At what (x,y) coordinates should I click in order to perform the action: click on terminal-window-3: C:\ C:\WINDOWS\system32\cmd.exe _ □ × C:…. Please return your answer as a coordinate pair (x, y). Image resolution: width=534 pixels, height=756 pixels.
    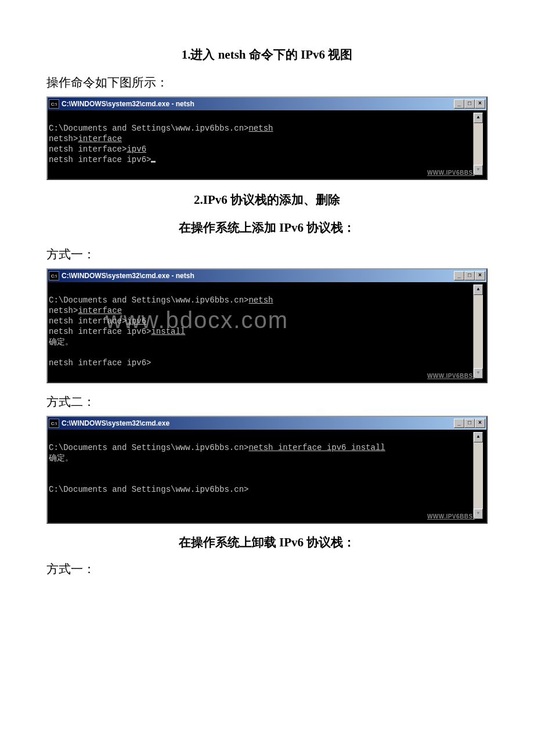
    Looking at the image, I should click on (267, 470).